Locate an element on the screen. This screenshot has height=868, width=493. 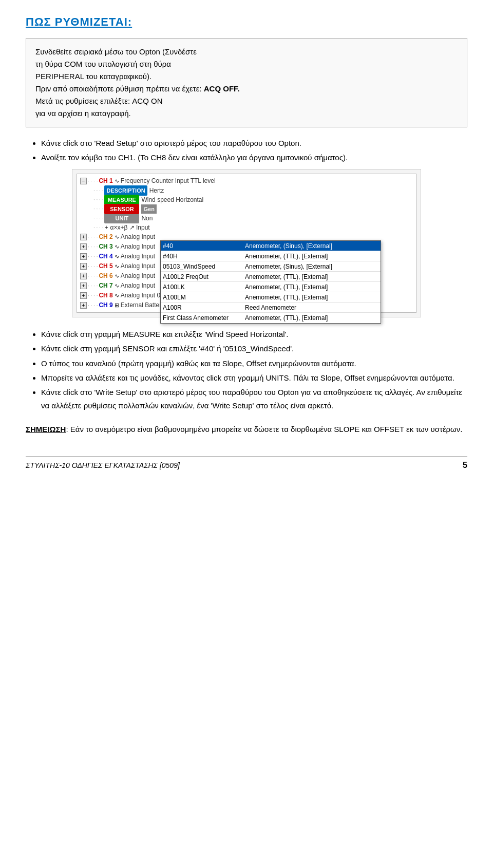
bullet-bottom-3: Ο τύπος του καναλιού (πρώτη γραμμή) καθώ… is located at coordinates (254, 364).